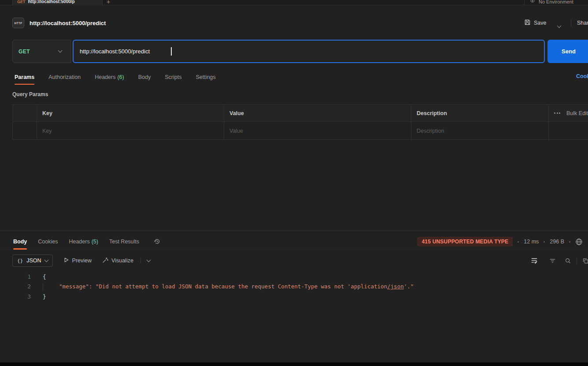  I want to click on query-params-title: Query Params, so click(30, 94).